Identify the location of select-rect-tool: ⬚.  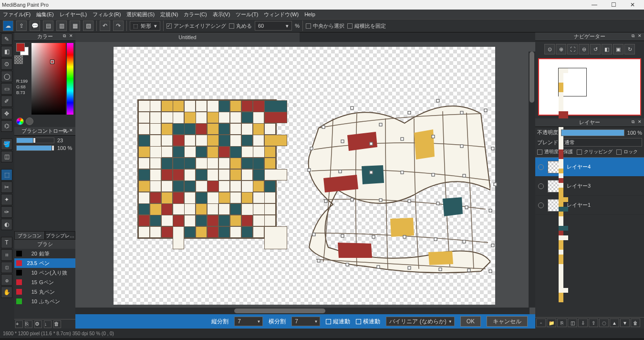
(7, 175).